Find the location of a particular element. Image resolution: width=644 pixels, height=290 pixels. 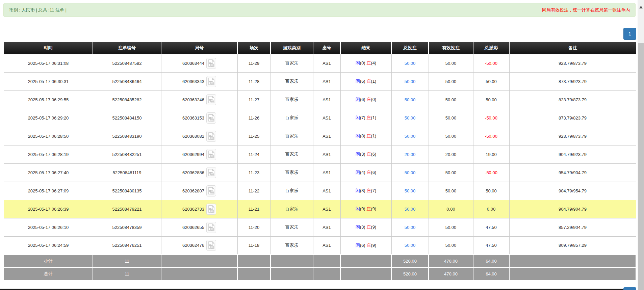

cell-payout: 19.00 is located at coordinates (491, 154).